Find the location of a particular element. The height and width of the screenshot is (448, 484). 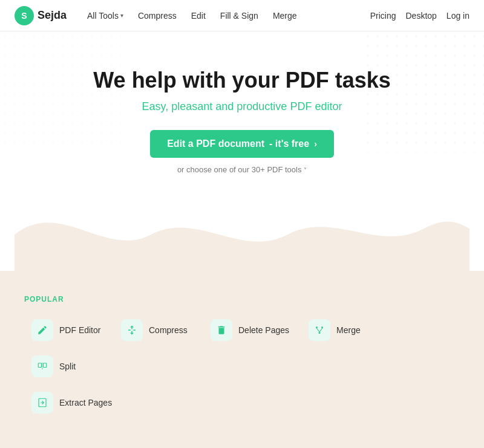

compress-icon is located at coordinates (132, 330).